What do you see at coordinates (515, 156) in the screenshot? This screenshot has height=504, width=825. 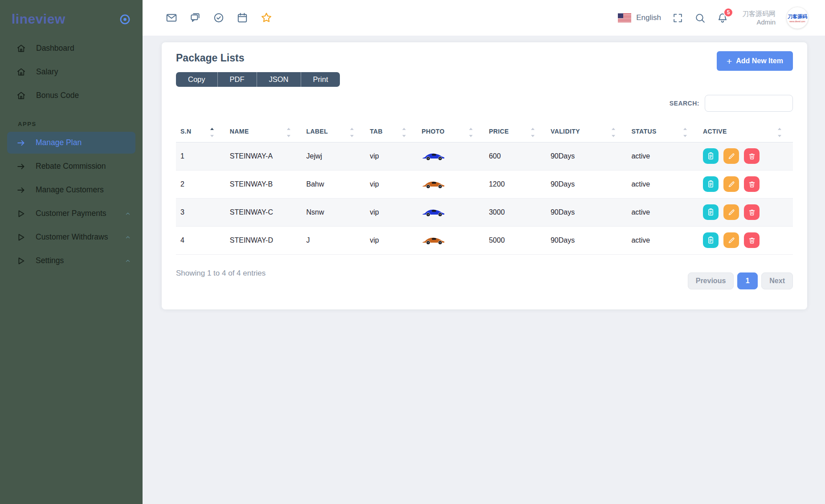 I see `cell-price: 600` at bounding box center [515, 156].